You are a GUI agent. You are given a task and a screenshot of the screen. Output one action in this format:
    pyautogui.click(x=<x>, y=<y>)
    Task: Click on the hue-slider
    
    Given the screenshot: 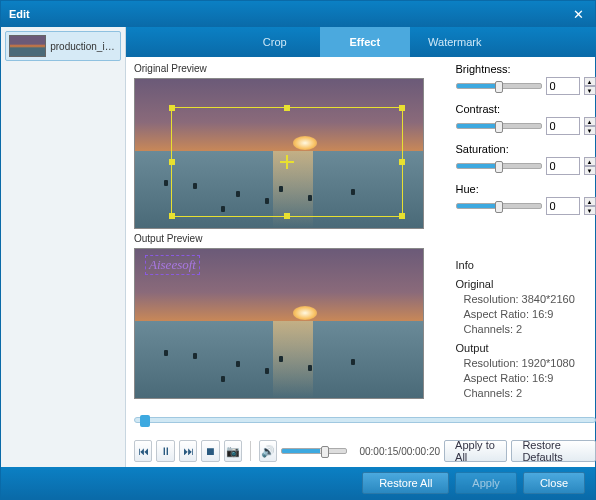 What is the action you would take?
    pyautogui.click(x=499, y=206)
    